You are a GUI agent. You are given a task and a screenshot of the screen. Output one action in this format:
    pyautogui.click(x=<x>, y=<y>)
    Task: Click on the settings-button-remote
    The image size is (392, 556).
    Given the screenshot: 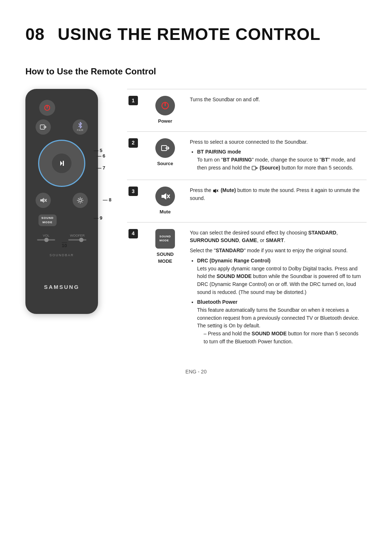 What is the action you would take?
    pyautogui.click(x=80, y=200)
    